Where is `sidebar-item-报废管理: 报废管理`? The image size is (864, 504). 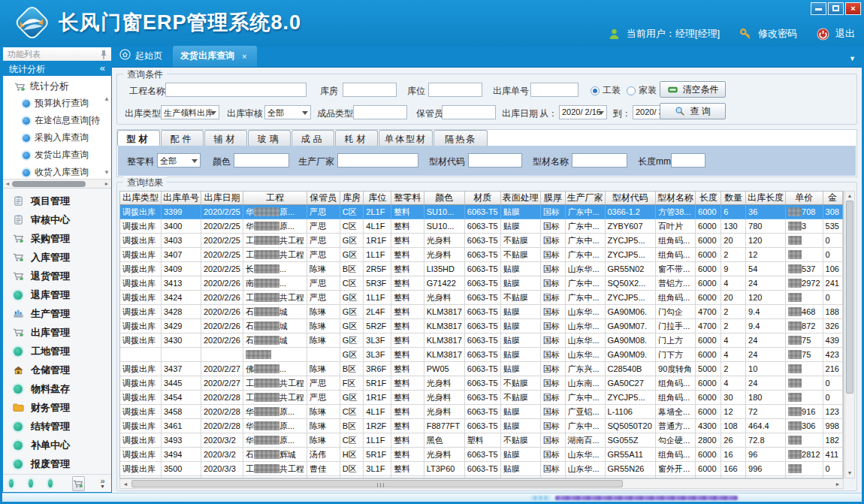 sidebar-item-报废管理: 报废管理 is located at coordinates (57, 464).